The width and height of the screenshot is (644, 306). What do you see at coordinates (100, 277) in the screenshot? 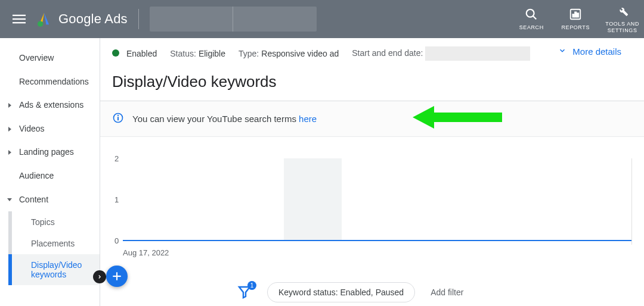
I see `collapse-handle-icon` at bounding box center [100, 277].